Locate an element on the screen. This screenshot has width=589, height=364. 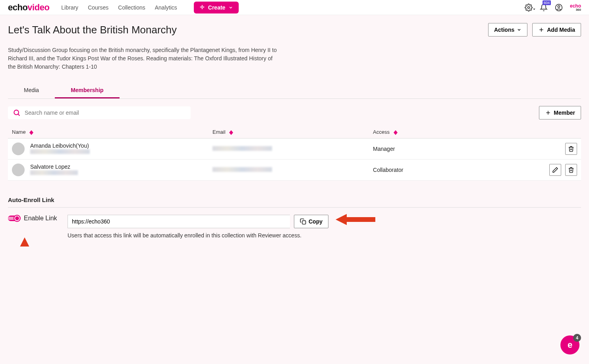
table-row: Salvatore Lopez Collaborator is located at coordinates (295, 170).